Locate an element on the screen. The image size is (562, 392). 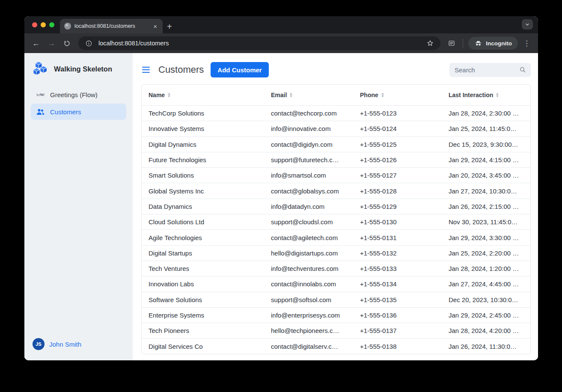
user-menu: JS John Smith is located at coordinates (79, 344).